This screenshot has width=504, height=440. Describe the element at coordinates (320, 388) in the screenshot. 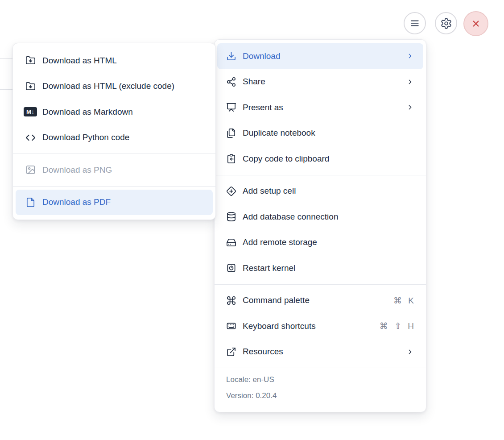

I see `menu-footer: Locale: en-US Version: 0.20.4` at that location.